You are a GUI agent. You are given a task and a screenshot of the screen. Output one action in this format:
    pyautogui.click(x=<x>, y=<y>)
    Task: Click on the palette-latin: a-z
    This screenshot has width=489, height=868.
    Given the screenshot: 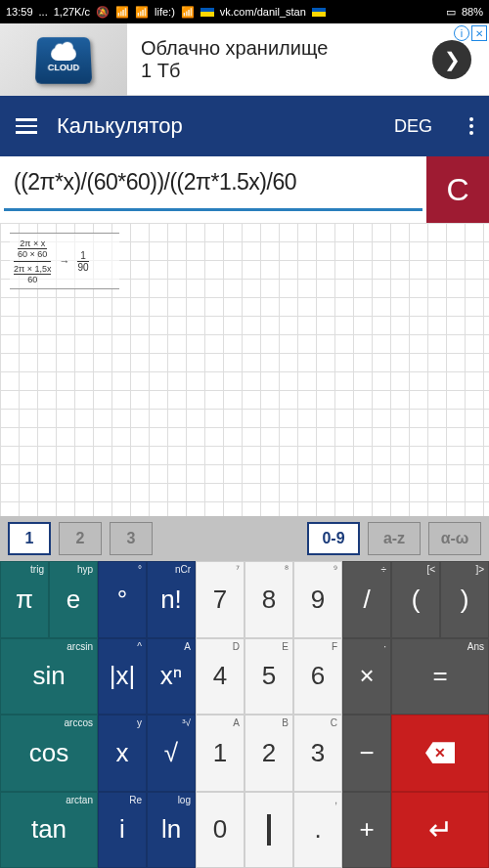 What is the action you would take?
    pyautogui.click(x=394, y=539)
    